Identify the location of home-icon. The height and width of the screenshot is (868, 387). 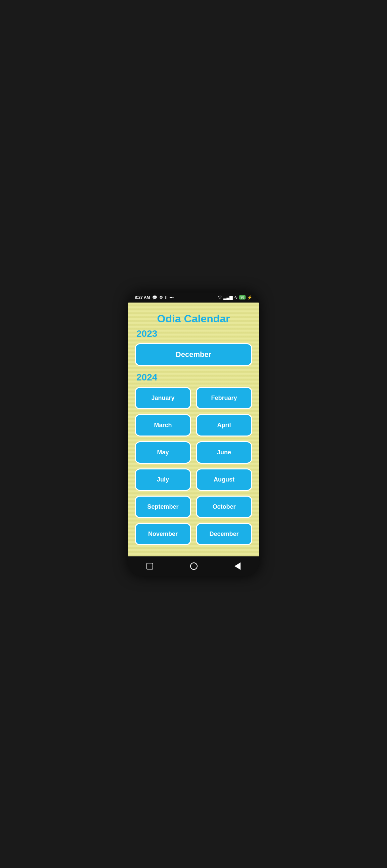
(194, 566).